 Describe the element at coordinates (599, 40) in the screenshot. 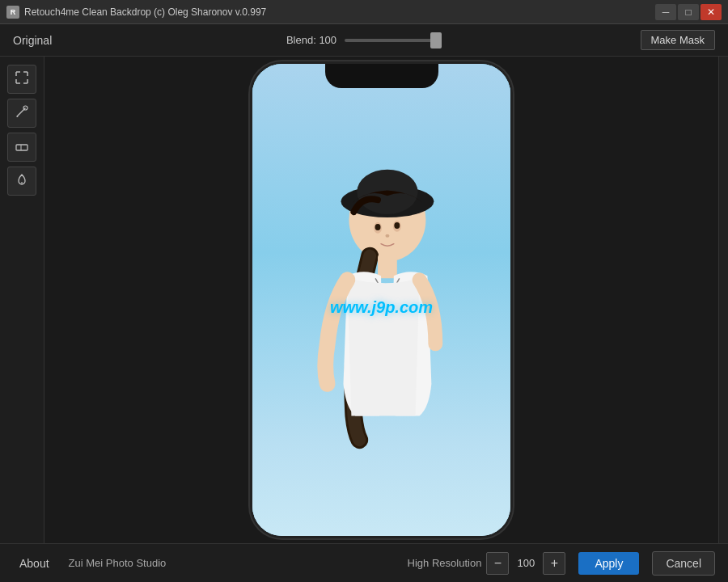

I see `toolbar-right: Make Mask` at that location.